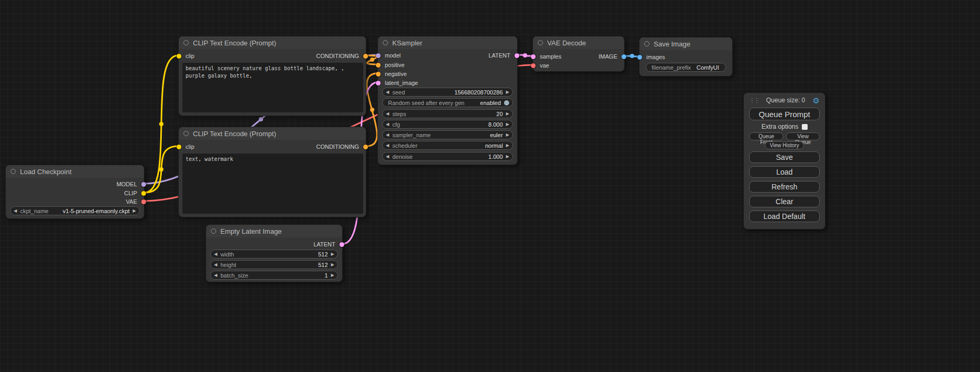 The height and width of the screenshot is (372, 980). Describe the element at coordinates (686, 68) in the screenshot. I see `filename-prefix-widget: filename_prefix ComfyUI` at that location.